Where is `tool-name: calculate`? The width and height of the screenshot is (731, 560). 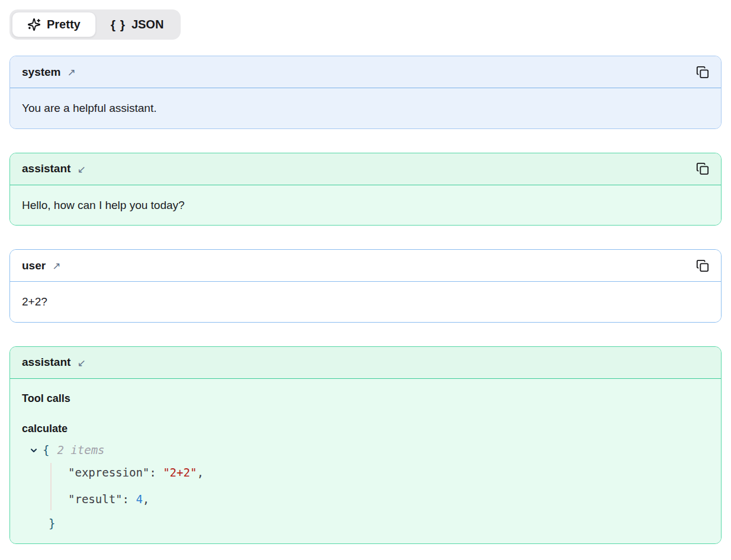 tool-name: calculate is located at coordinates (366, 429).